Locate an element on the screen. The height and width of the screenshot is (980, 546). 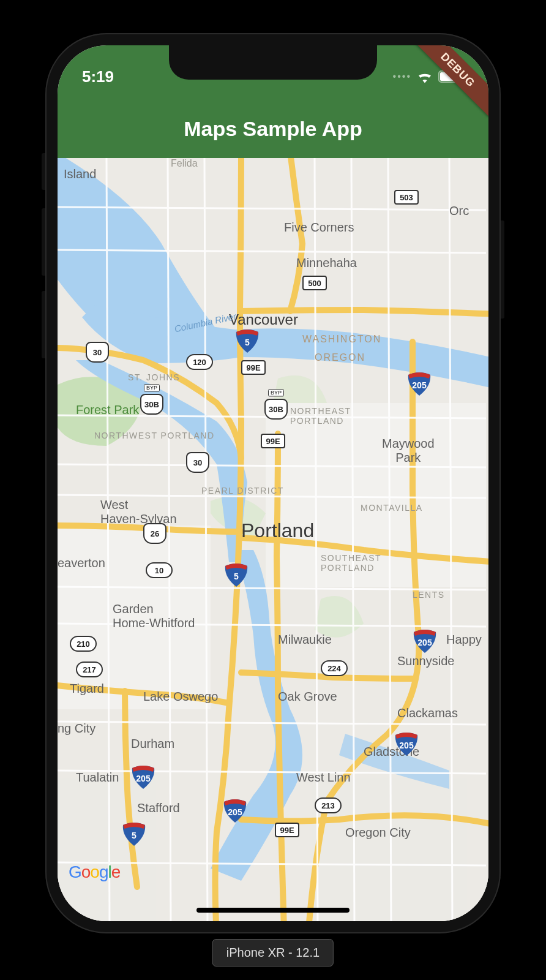
cellular-dots-icon: •••• is located at coordinates (402, 77).